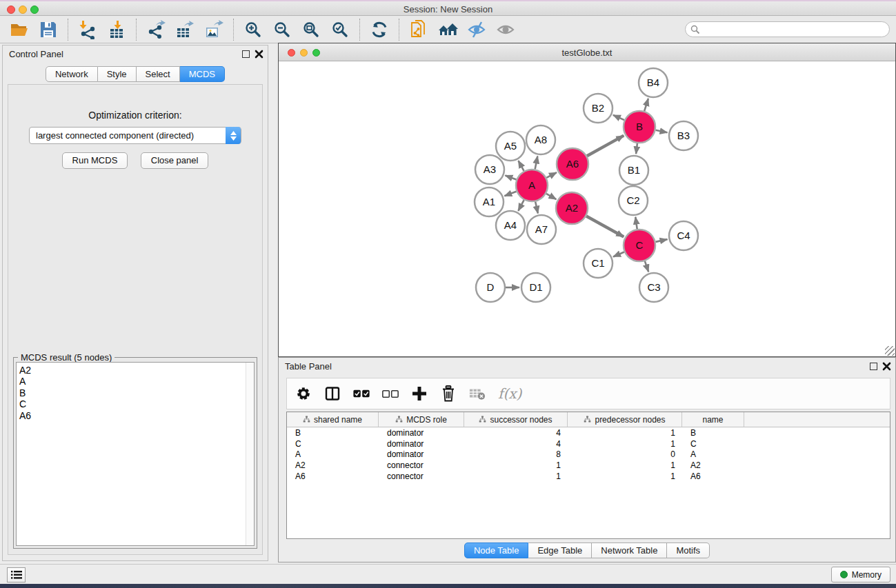  Describe the element at coordinates (282, 30) in the screenshot. I see `zoom-out-icon` at that location.